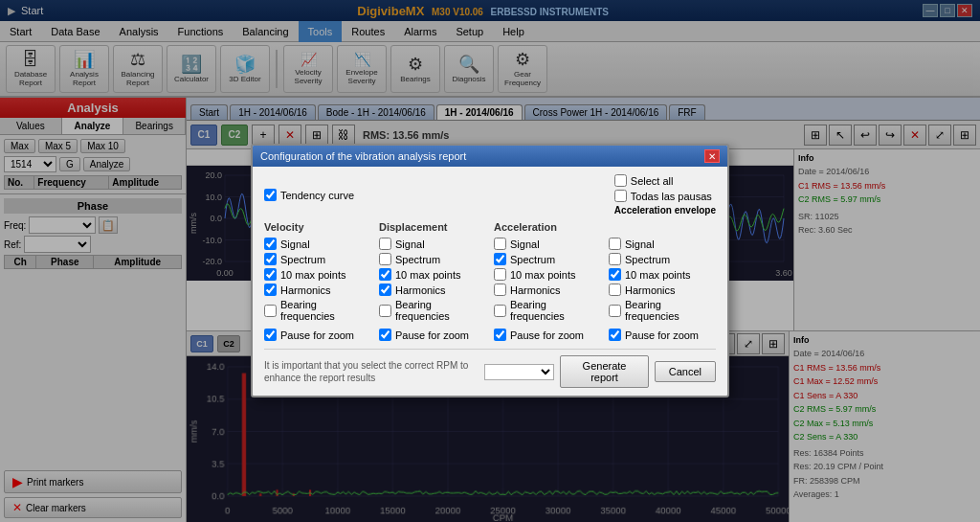 Image resolution: width=980 pixels, height=522 pixels. What do you see at coordinates (662, 243) in the screenshot?
I see `env-signal: Signal` at bounding box center [662, 243].